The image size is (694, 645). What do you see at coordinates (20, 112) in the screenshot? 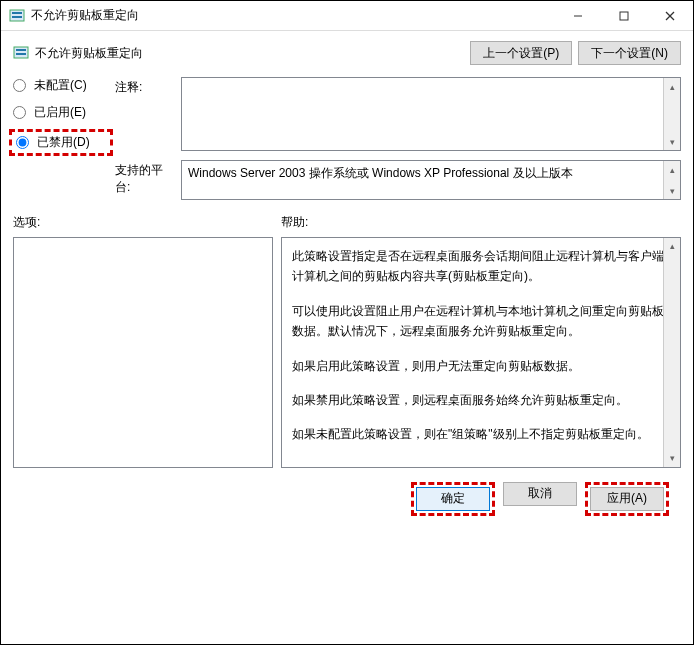
I see `radio-enabled-input` at bounding box center [20, 112].